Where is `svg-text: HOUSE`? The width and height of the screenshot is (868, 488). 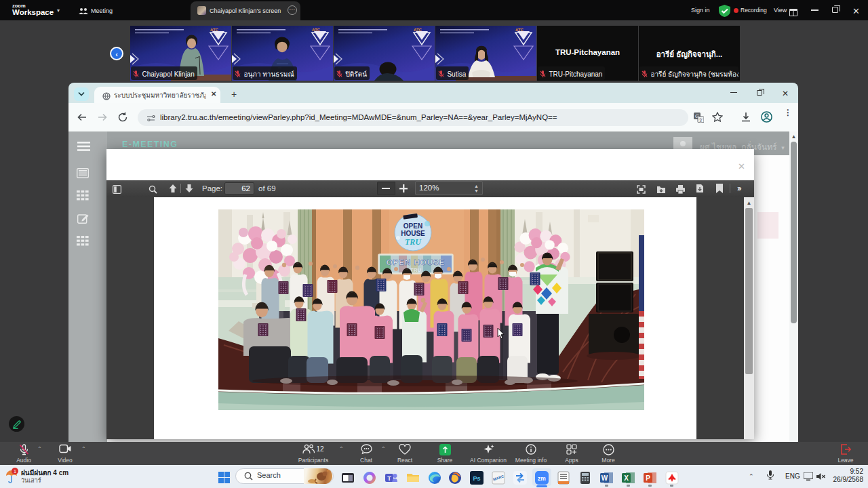
svg-text: HOUSE is located at coordinates (413, 233).